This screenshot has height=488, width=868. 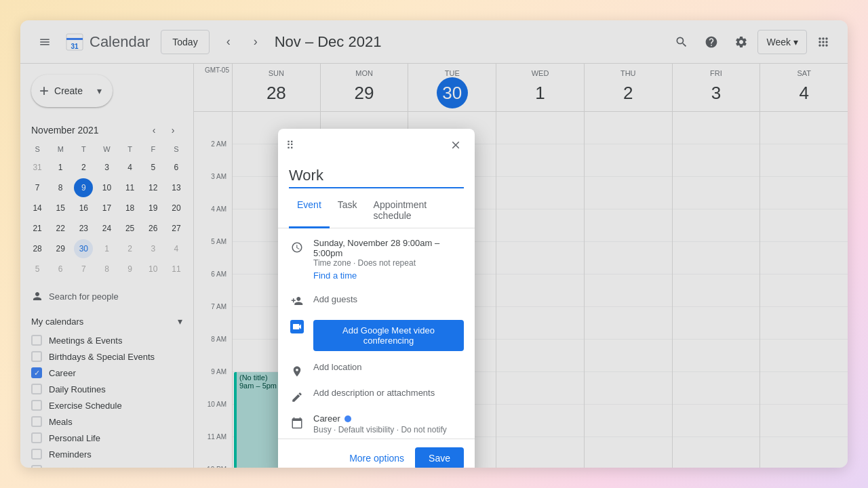 What do you see at coordinates (297, 423) in the screenshot?
I see `calendar-icon` at bounding box center [297, 423].